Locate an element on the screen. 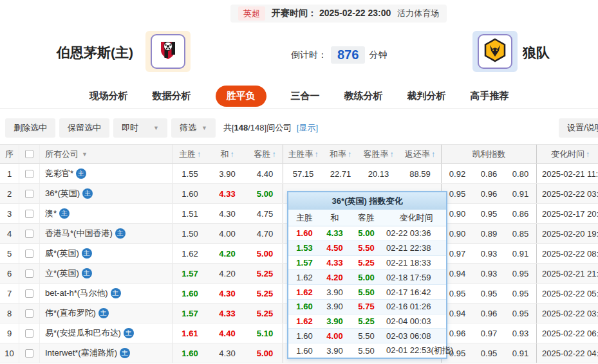 This screenshot has width=598, height=364. change-time: 2025-02-22 04:1 is located at coordinates (568, 353).